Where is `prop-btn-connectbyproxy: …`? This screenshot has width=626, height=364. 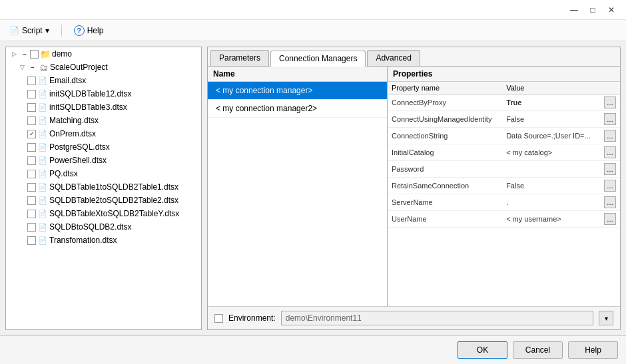 prop-btn-connectbyproxy: … is located at coordinates (610, 102).